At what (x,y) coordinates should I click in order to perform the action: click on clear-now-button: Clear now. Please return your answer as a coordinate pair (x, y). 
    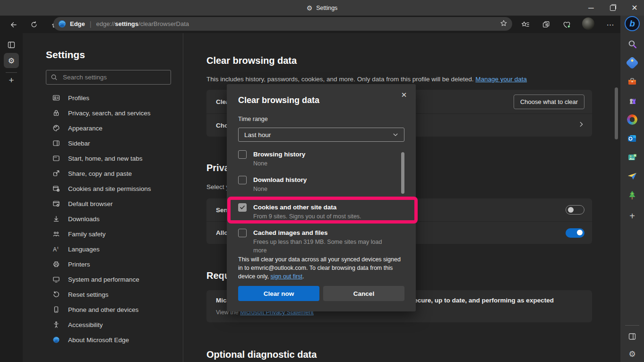
    Looking at the image, I should click on (279, 293).